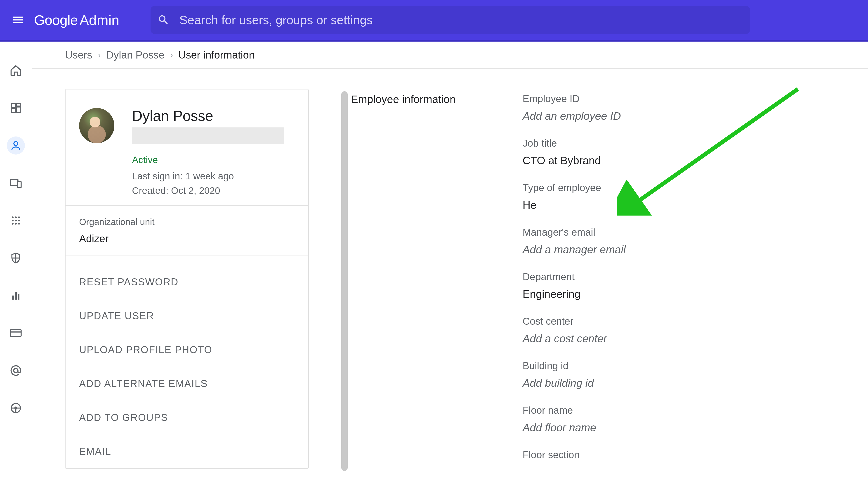  Describe the element at coordinates (574, 241) in the screenshot. I see `field-manager-email: Manager's email Add a manager email` at that location.